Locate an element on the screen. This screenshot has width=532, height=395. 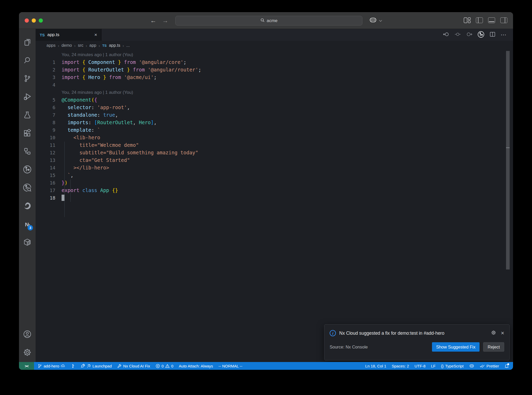
reject-button: Reject is located at coordinates (494, 347).